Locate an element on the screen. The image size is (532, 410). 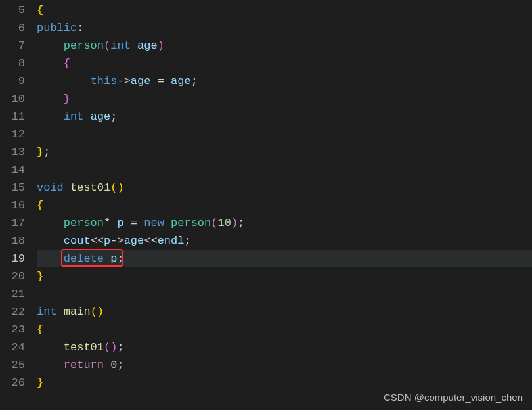
code-token: ( is located at coordinates (107, 46).